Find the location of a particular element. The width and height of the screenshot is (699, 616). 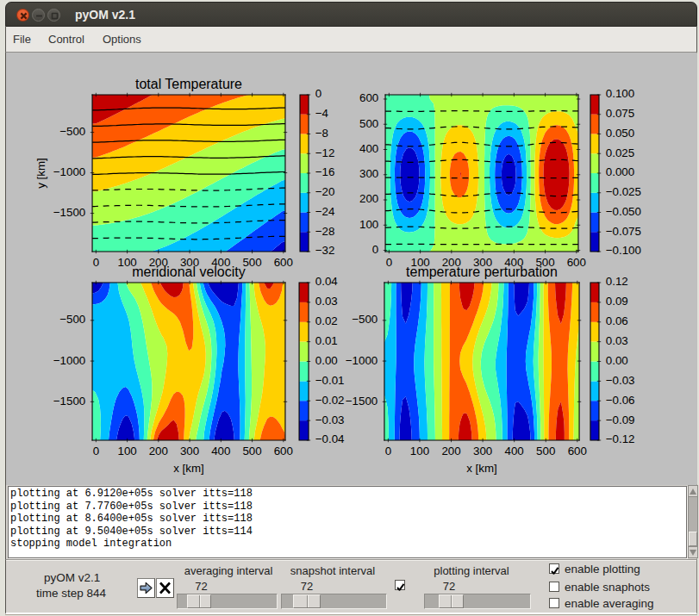

svg-text: −32 is located at coordinates (326, 250).